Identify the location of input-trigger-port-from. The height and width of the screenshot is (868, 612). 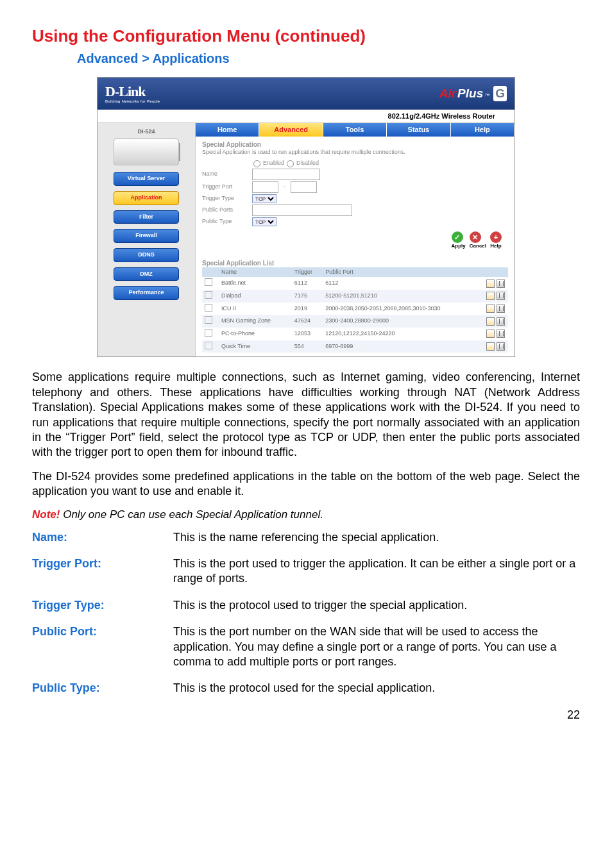
(266, 187).